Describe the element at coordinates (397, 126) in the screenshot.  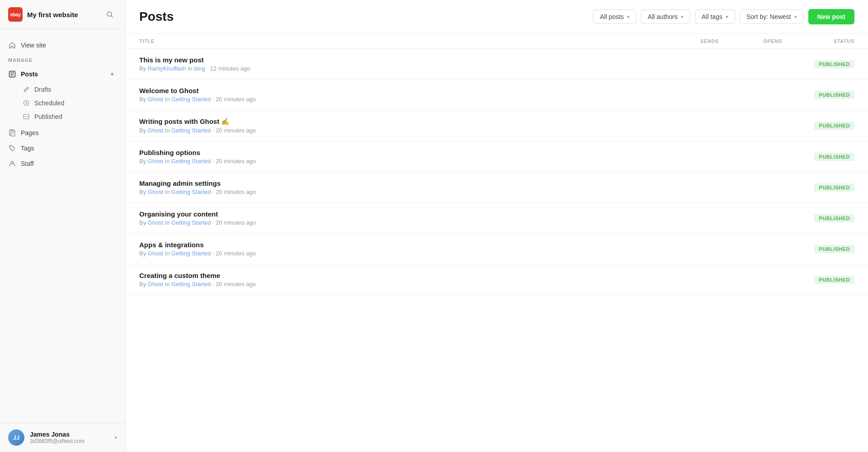
I see `post-info: Writing posts with Ghost ✍️ By Ghost in …` at that location.